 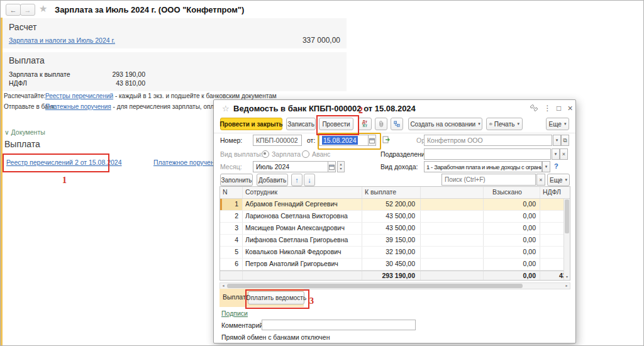 I want to click on table-row: 6Петров Анатолий Григорьевич30 450,000,0…, so click(x=395, y=264).